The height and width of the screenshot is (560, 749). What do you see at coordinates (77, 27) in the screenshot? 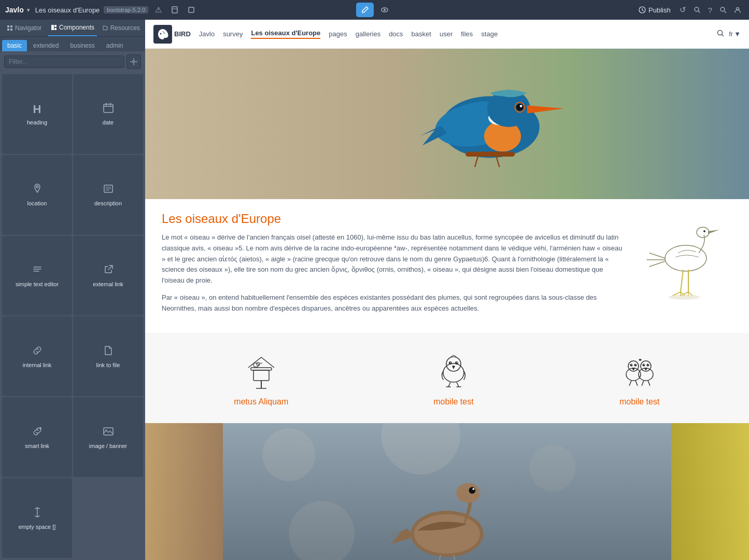
I see `components-tab-label: Components` at bounding box center [77, 27].